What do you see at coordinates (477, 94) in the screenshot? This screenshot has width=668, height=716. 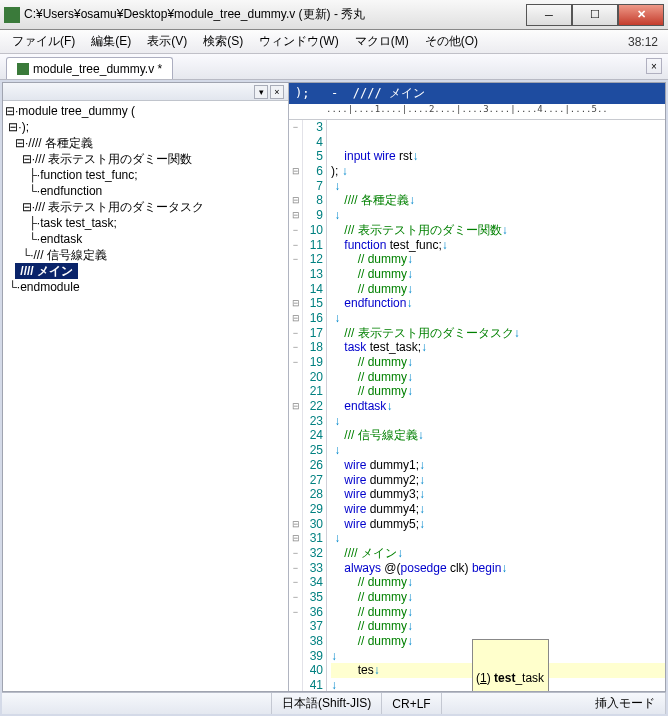 I see `context-bar: ); - //// メイン` at bounding box center [477, 94].